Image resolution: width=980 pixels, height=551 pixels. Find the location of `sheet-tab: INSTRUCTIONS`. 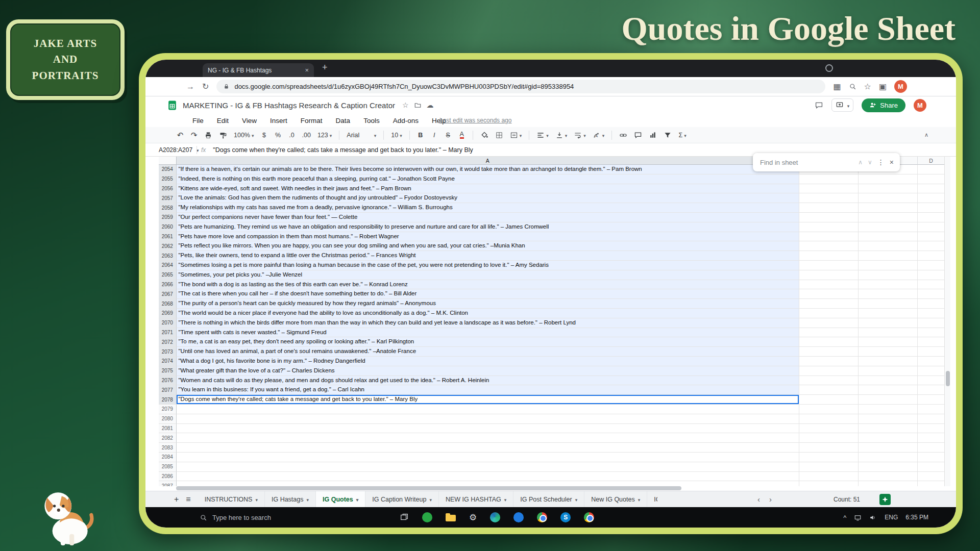

sheet-tab: INSTRUCTIONS is located at coordinates (232, 499).